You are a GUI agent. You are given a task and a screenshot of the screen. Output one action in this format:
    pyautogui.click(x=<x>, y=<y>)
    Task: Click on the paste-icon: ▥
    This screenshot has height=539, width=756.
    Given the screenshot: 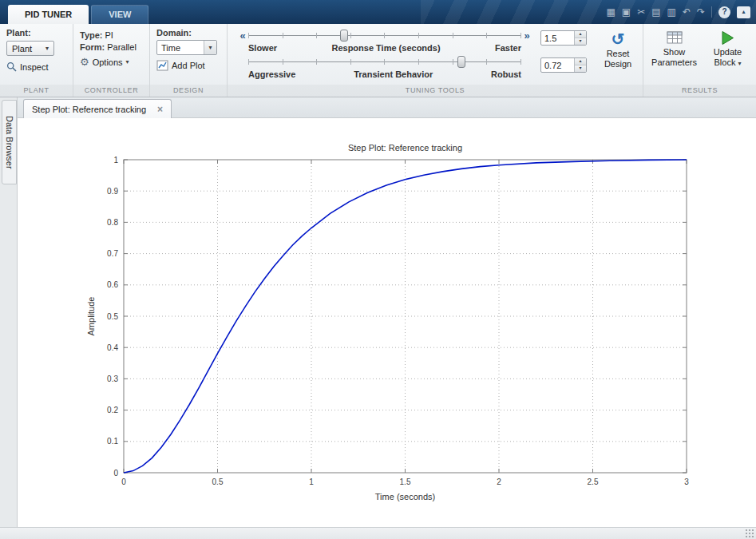 What is the action you would take?
    pyautogui.click(x=672, y=12)
    